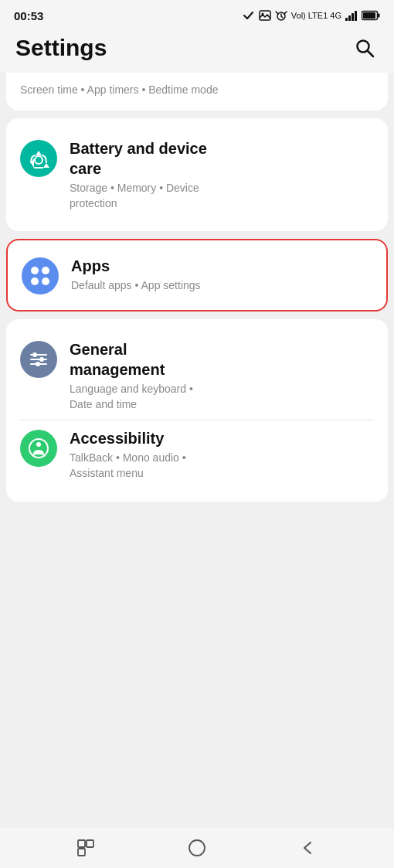 The height and width of the screenshot is (868, 394). What do you see at coordinates (197, 376) in the screenshot?
I see `general-item: Generalmanagement Language and keyboard …` at bounding box center [197, 376].